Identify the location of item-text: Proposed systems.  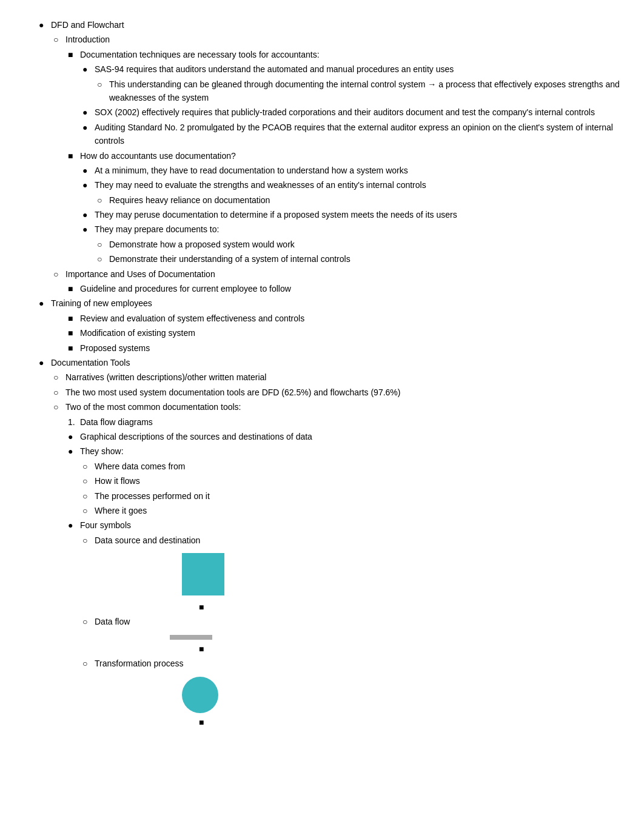
(350, 348).